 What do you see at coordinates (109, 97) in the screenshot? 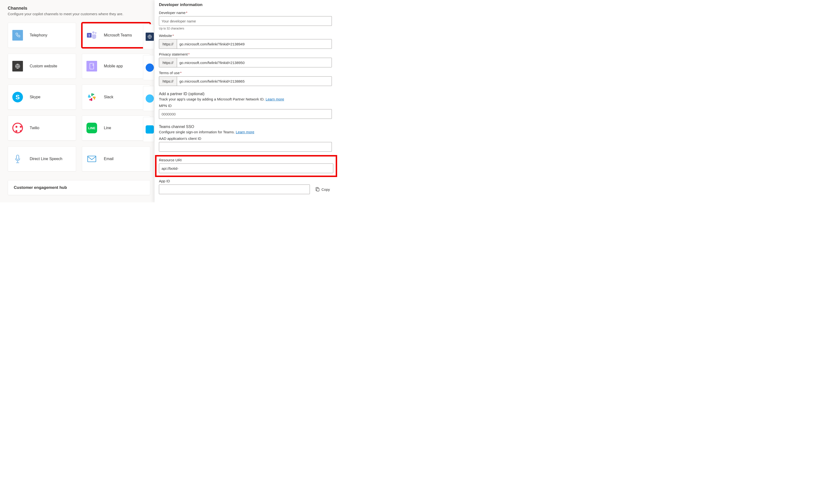
I see `channel-label: Slack` at bounding box center [109, 97].